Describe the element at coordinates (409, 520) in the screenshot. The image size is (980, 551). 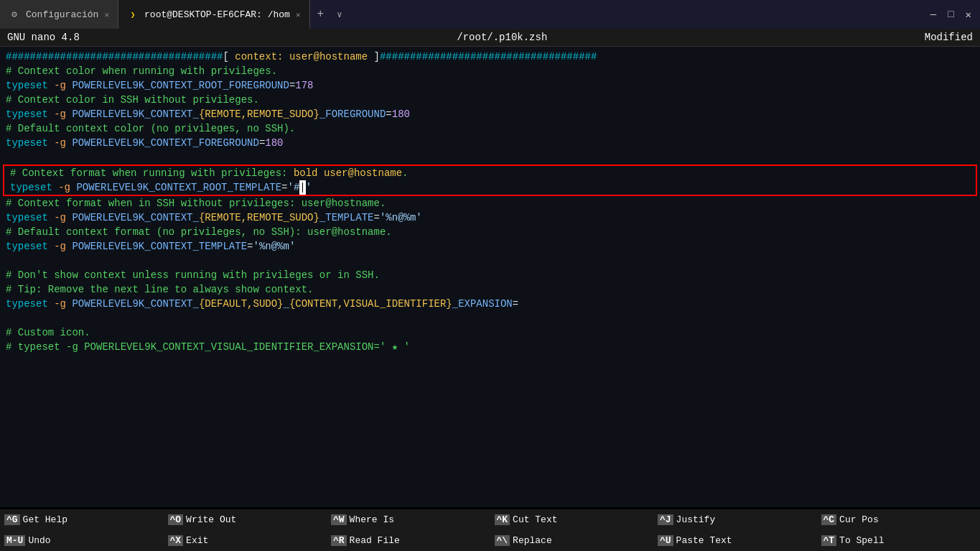
I see `shortcut-where-is: ^W Where Is` at that location.